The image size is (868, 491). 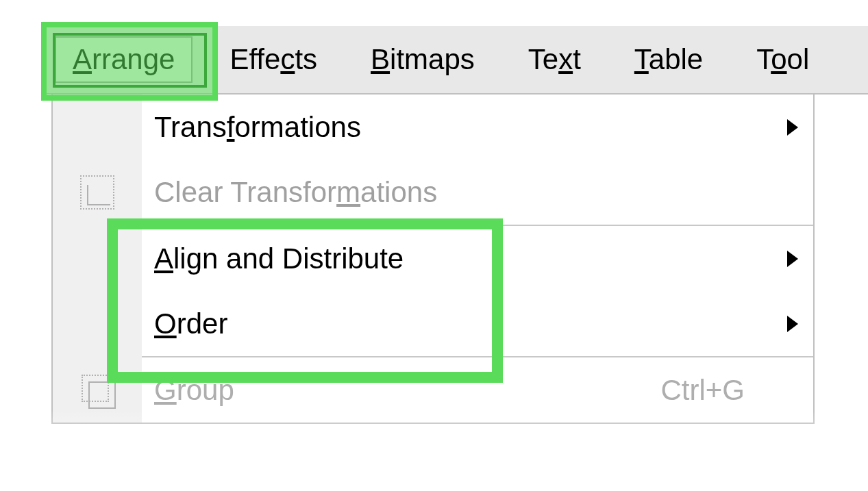 I want to click on menu-item-shortcut: Ctrl+G, so click(x=717, y=390).